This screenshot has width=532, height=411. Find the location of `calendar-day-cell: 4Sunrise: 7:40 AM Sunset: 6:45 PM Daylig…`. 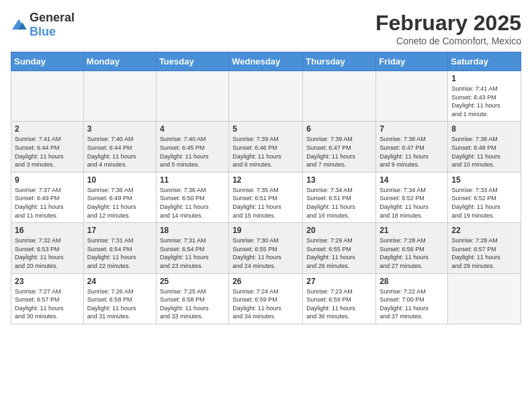

calendar-day-cell: 4Sunrise: 7:40 AM Sunset: 6:45 PM Daylig… is located at coordinates (192, 146).